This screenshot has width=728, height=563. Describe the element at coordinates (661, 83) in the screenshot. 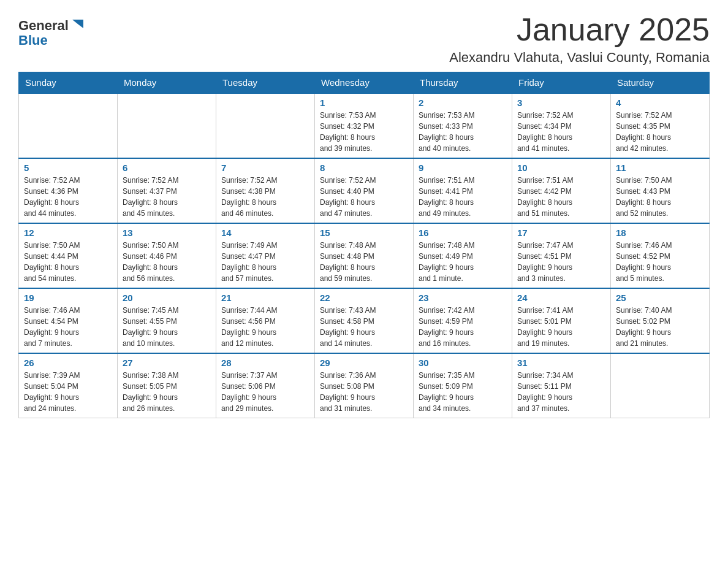

I see `calendar-header-saturday: Saturday` at that location.